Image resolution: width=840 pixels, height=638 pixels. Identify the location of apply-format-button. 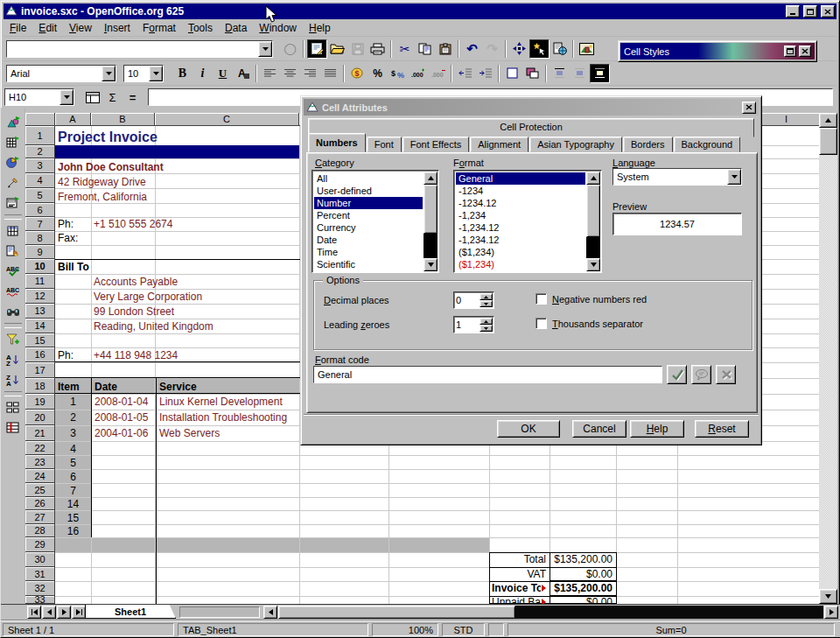
(677, 375).